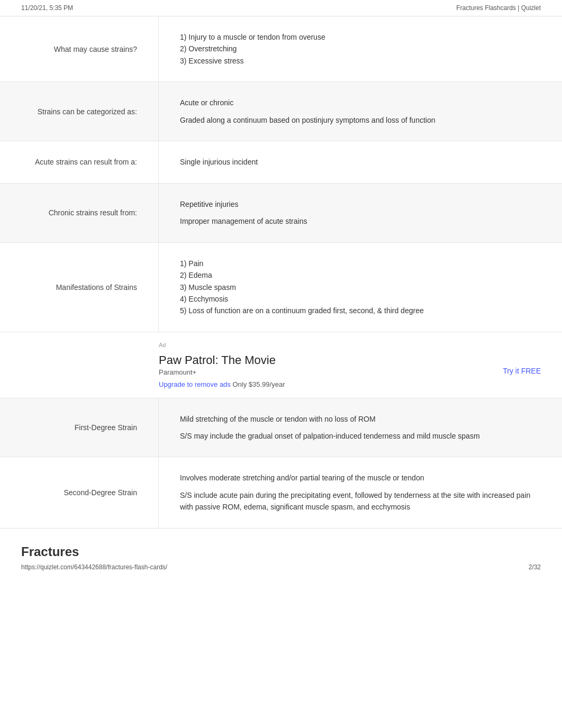 The width and height of the screenshot is (562, 728). Describe the element at coordinates (195, 384) in the screenshot. I see `upgrade-link: Upgrade to remove ads` at that location.